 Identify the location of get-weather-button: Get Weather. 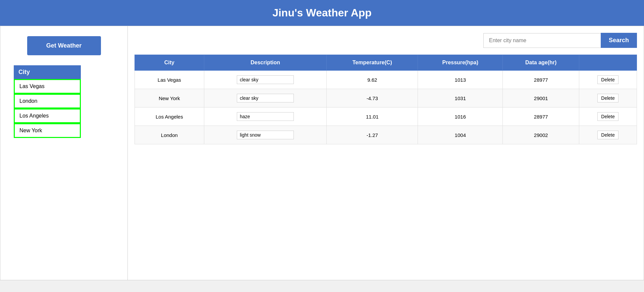
(64, 46).